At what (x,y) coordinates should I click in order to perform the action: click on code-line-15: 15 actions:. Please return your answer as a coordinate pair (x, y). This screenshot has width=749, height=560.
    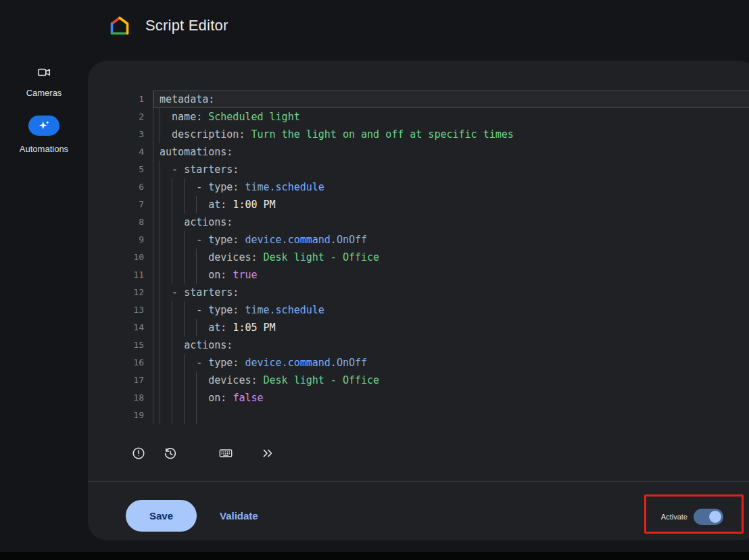
    Looking at the image, I should click on (418, 345).